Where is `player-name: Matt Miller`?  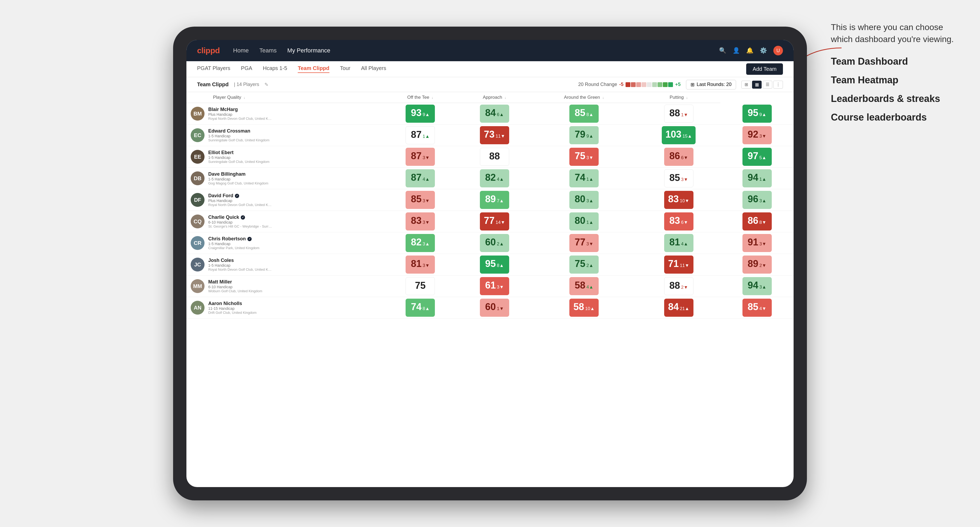 player-name: Matt Miller is located at coordinates (235, 282).